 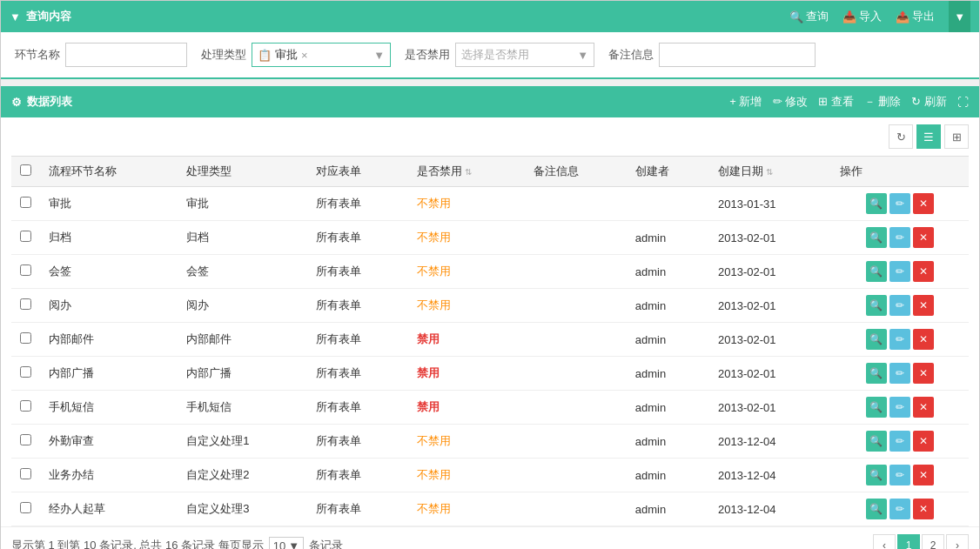 I want to click on prev-page-btn: ‹, so click(x=884, y=541).